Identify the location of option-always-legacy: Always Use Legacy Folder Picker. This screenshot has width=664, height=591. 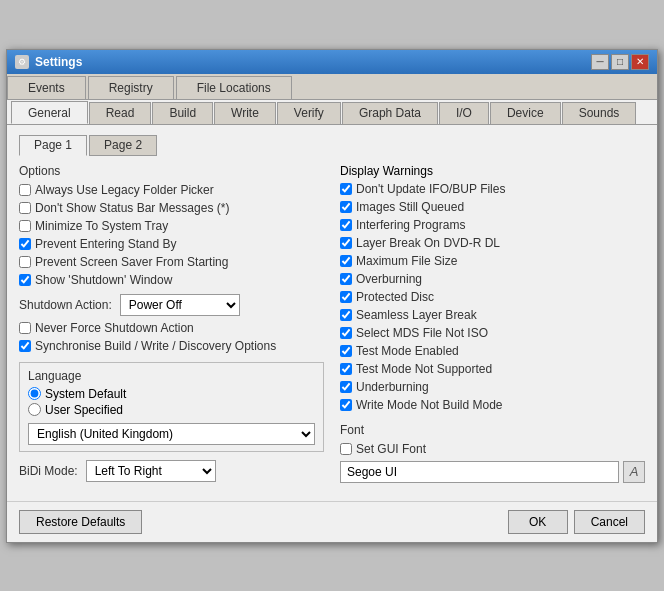
(172, 190).